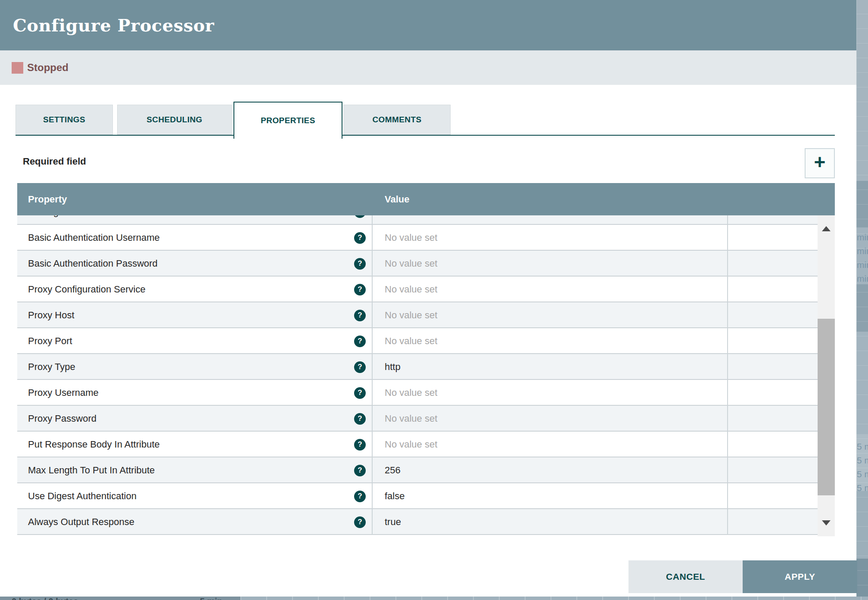 This screenshot has height=600, width=868. Describe the element at coordinates (425, 135) in the screenshot. I see `tabbar-underline` at that location.